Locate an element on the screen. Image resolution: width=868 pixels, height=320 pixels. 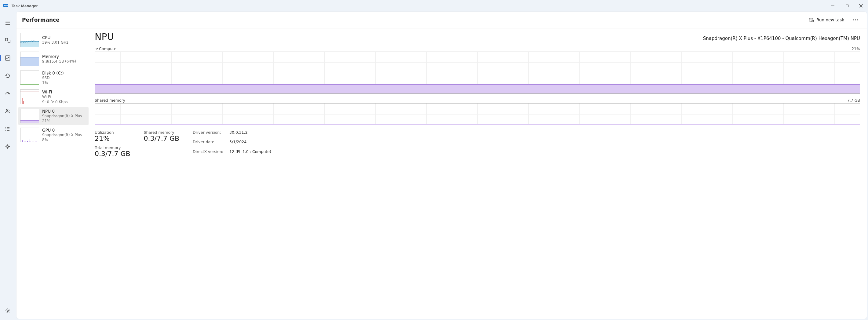
driver-date-key: Driver date: is located at coordinates (208, 143).